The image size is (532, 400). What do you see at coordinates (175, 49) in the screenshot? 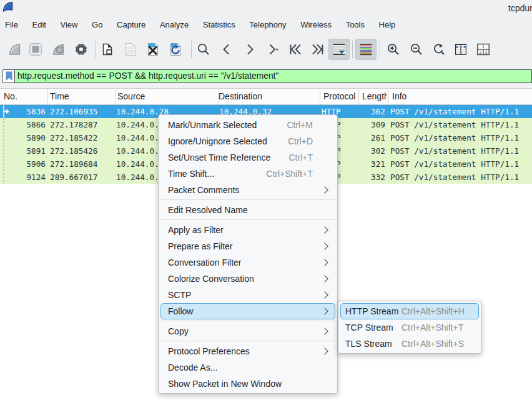
I see `reload-file-button: 01010111` at bounding box center [175, 49].